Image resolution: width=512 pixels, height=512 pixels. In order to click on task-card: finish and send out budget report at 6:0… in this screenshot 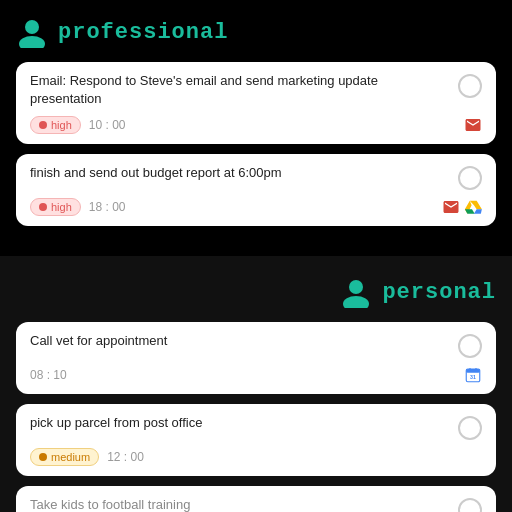, I will do `click(256, 190)`.